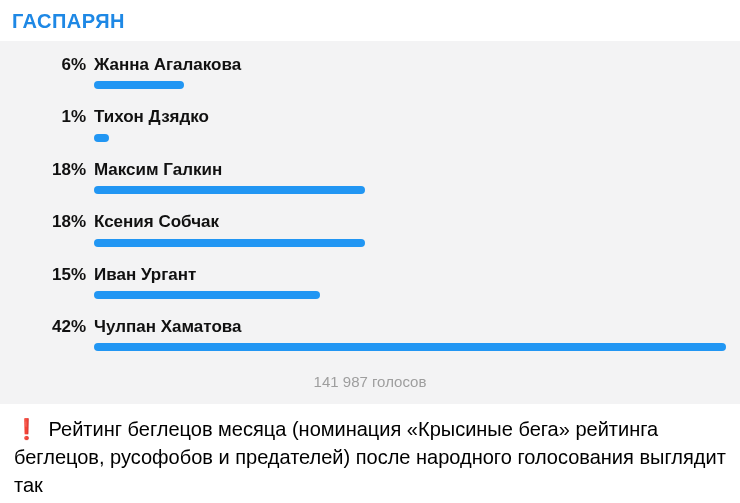 The image size is (740, 503). What do you see at coordinates (54, 334) in the screenshot?
I see `poll-option-percent: 42%` at bounding box center [54, 334].